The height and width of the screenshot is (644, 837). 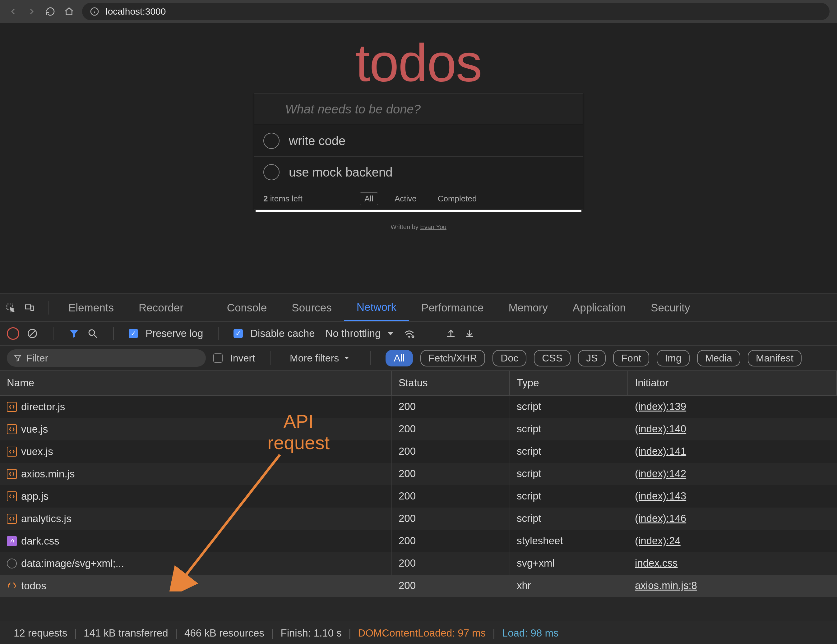 What do you see at coordinates (419, 586) in the screenshot?
I see `table-row: todos200xhraxios.min.js:8` at bounding box center [419, 586].